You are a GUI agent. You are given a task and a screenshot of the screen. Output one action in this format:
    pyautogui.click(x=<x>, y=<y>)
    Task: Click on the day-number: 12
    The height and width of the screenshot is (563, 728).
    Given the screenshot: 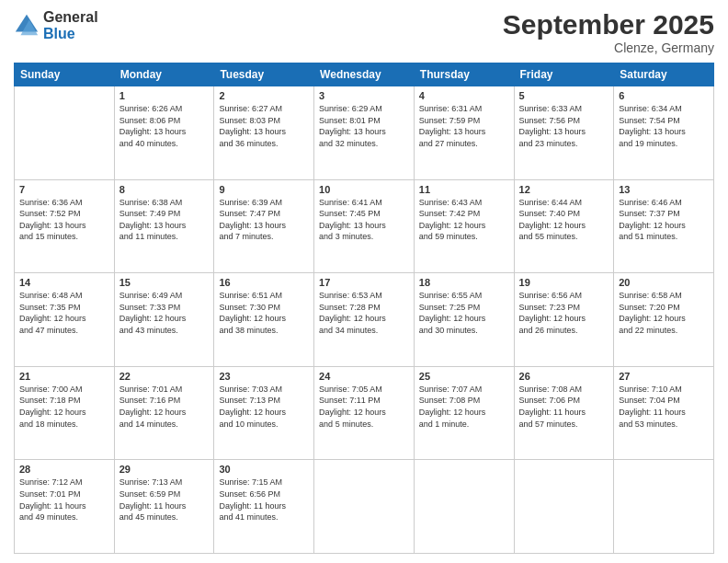 What is the action you would take?
    pyautogui.click(x=564, y=190)
    